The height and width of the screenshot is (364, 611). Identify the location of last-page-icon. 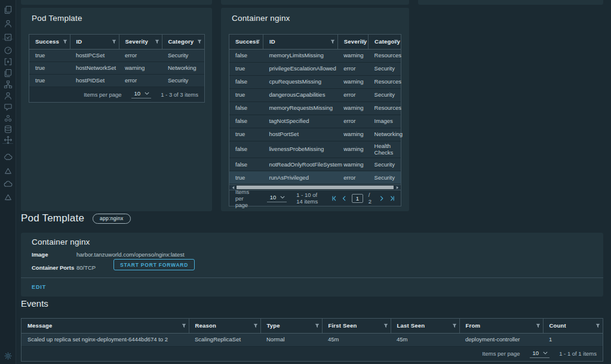
(392, 198).